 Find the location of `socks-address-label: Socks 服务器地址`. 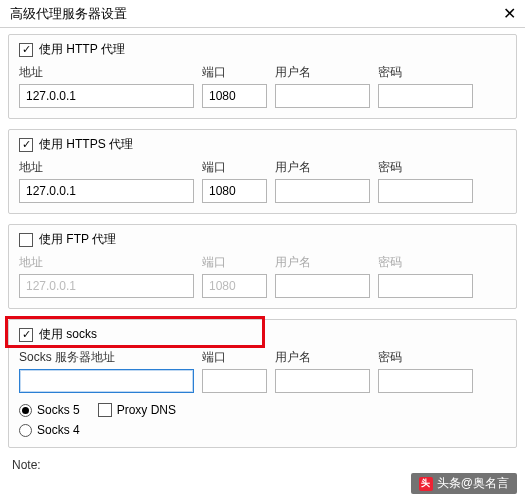

socks-address-label: Socks 服务器地址 is located at coordinates (106, 358).